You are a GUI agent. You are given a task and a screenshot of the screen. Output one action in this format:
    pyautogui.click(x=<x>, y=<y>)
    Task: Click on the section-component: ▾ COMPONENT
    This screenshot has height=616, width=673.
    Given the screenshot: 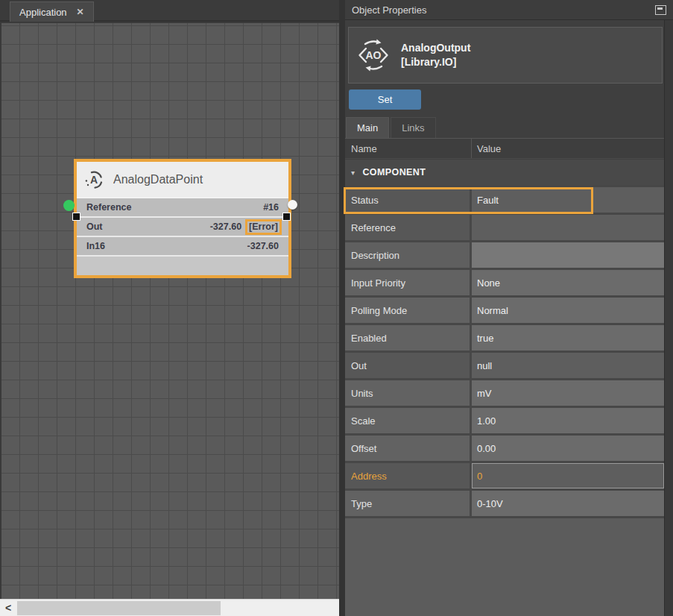 What is the action you would take?
    pyautogui.click(x=505, y=172)
    